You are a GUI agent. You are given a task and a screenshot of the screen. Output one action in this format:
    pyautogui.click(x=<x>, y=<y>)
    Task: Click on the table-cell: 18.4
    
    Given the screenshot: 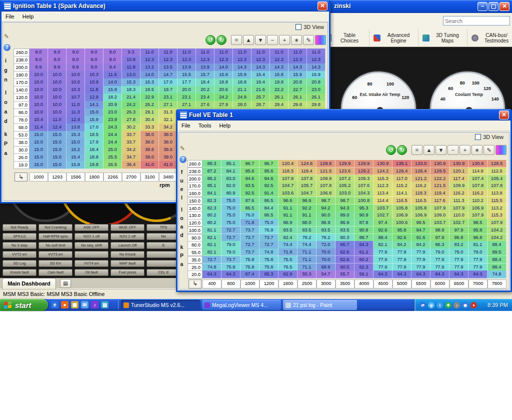 What is the action you would take?
    pyautogui.click(x=205, y=82)
    